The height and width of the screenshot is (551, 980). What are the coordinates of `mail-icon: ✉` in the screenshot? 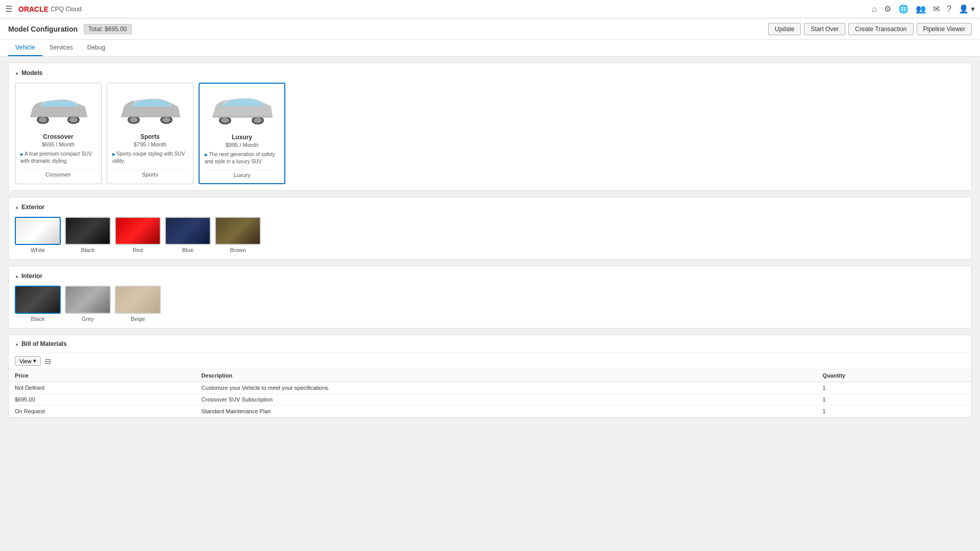 It's located at (936, 9).